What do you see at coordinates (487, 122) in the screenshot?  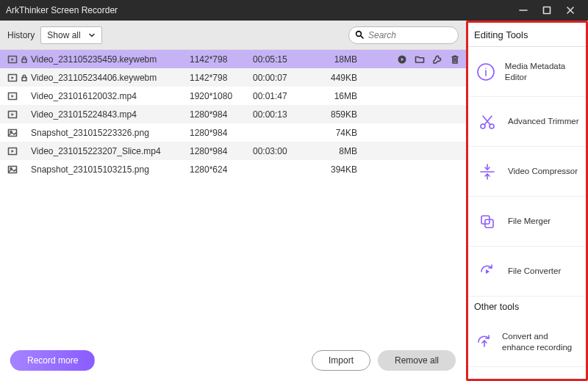 I see `scissors-icon` at bounding box center [487, 122].